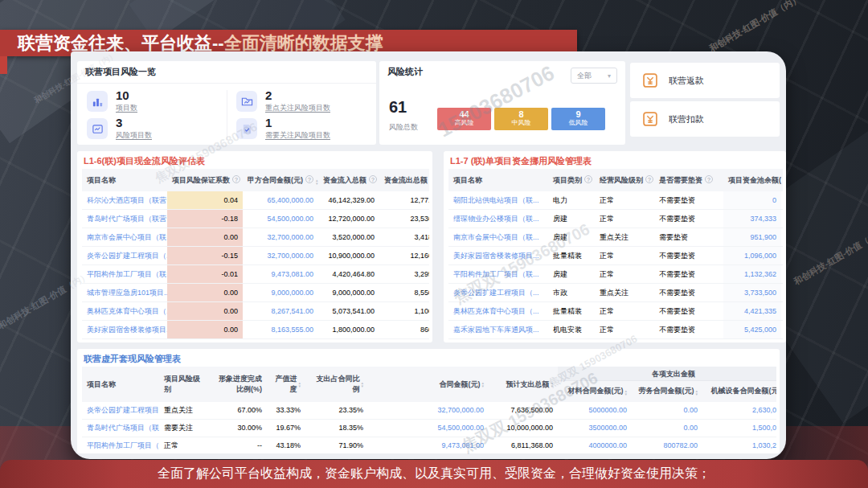  What do you see at coordinates (404, 180) in the screenshot?
I see `column-header: 资金流出总额?▴▾` at bounding box center [404, 180].